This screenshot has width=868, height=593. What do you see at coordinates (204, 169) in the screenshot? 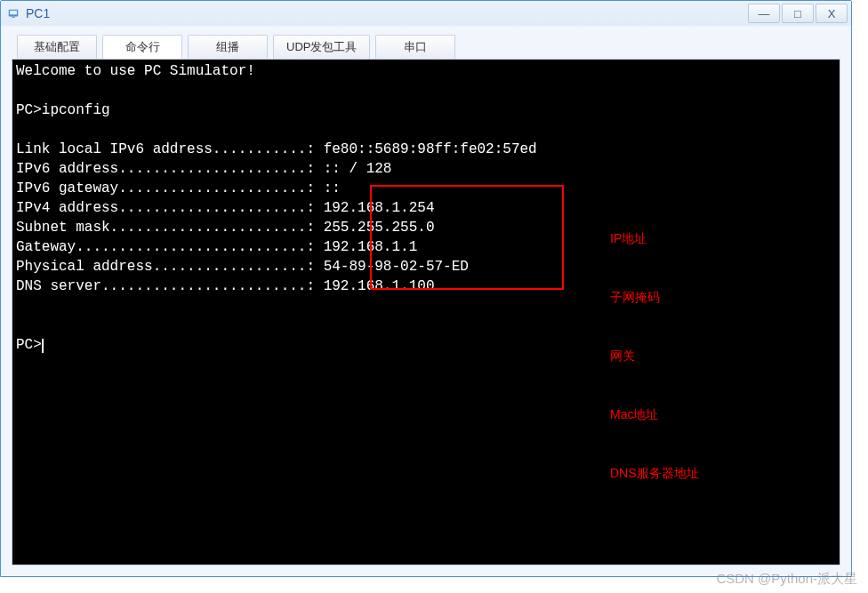
I see `cfg-line: IPv6 address......................: :: /…` at bounding box center [204, 169].